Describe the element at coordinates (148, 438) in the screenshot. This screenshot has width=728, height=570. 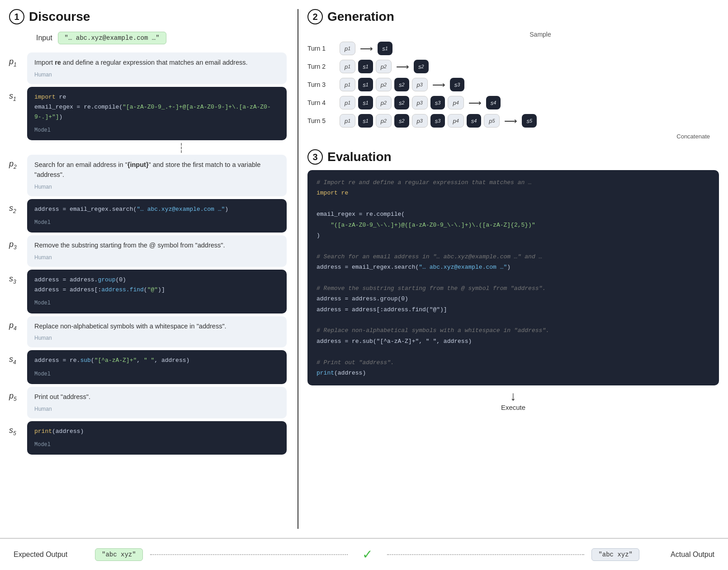
I see `discourse-s5: s5 print(address) Model` at that location.